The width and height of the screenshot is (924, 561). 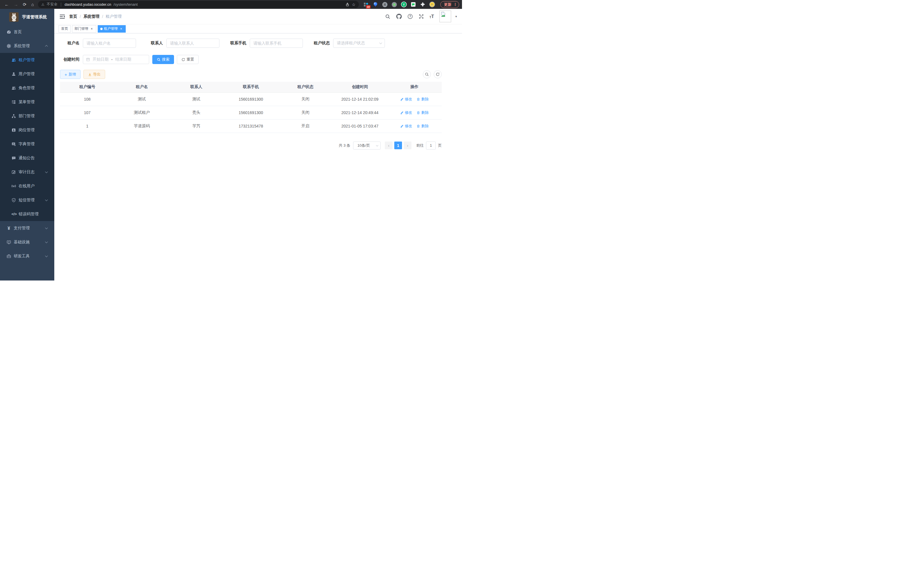 What do you see at coordinates (251, 146) in the screenshot?
I see `pagination: 共 3 条 10条/页 ‹ 1 › 前往 页` at bounding box center [251, 146].